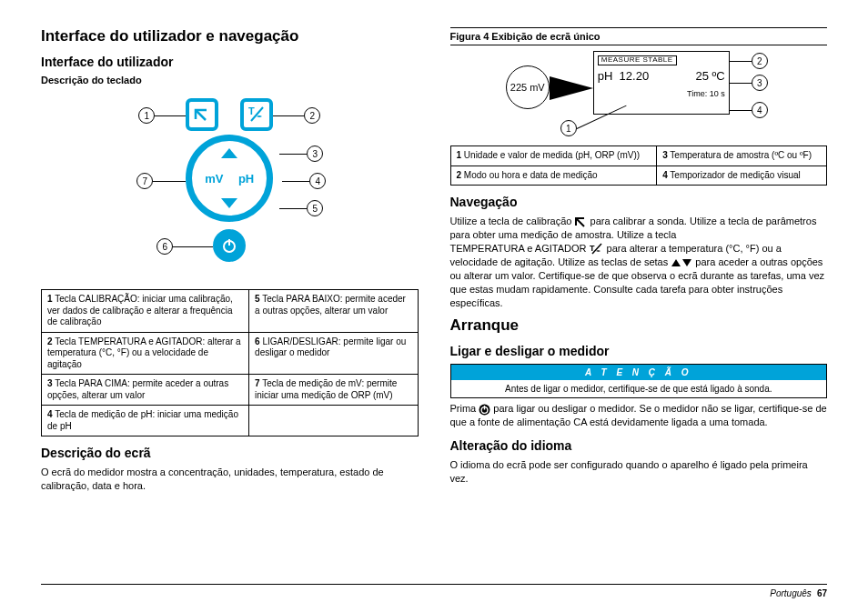 The image size is (868, 612). I want to click on heading-startup: Arranque, so click(639, 326).